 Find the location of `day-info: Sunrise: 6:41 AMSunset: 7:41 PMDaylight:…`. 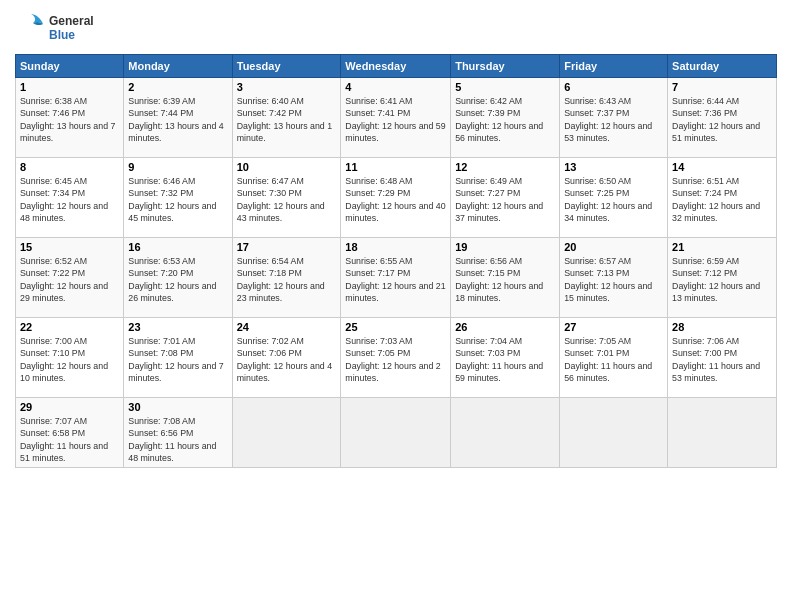

day-info: Sunrise: 6:41 AMSunset: 7:41 PMDaylight:… is located at coordinates (395, 120).